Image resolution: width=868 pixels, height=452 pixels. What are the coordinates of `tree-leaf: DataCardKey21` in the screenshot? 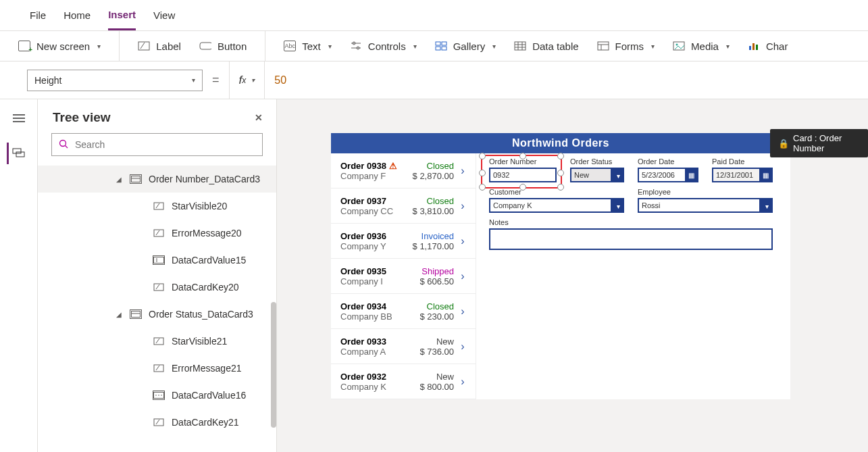 It's located at (157, 422).